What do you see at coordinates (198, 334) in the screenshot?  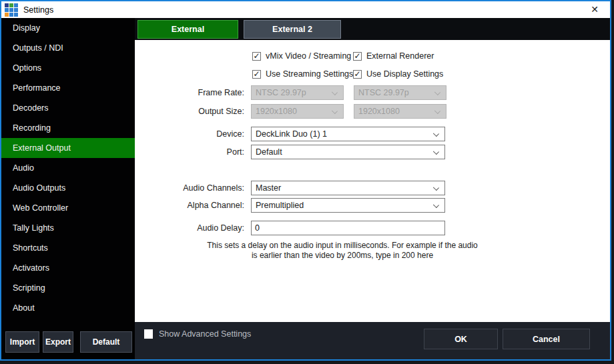 I see `show-advanced-settings-checkbox: Show Advanced Settings` at bounding box center [198, 334].